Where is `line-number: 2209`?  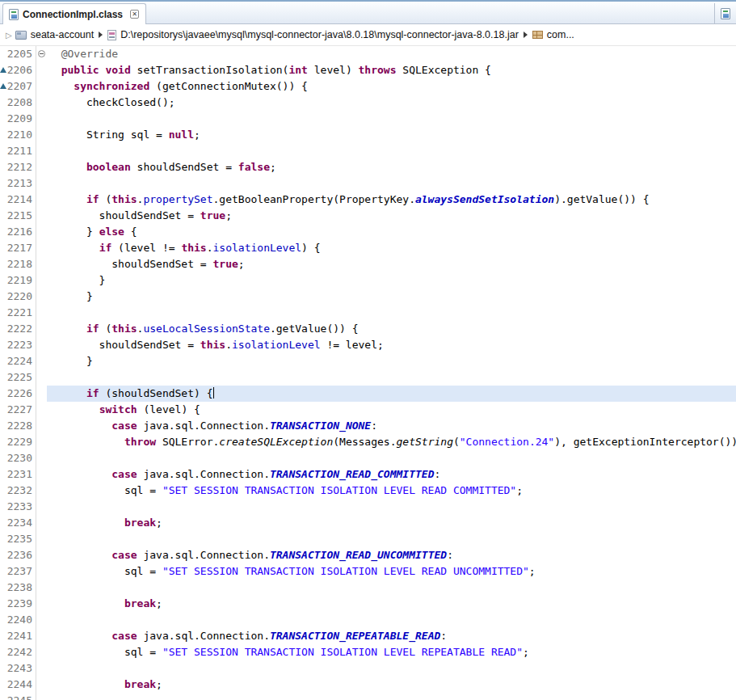 line-number: 2209 is located at coordinates (20, 119).